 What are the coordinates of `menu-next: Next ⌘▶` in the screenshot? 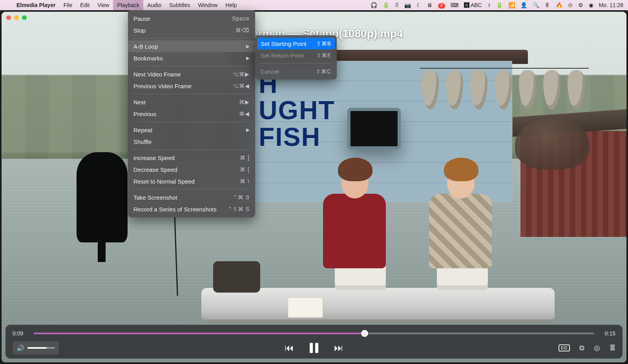 It's located at (192, 102).